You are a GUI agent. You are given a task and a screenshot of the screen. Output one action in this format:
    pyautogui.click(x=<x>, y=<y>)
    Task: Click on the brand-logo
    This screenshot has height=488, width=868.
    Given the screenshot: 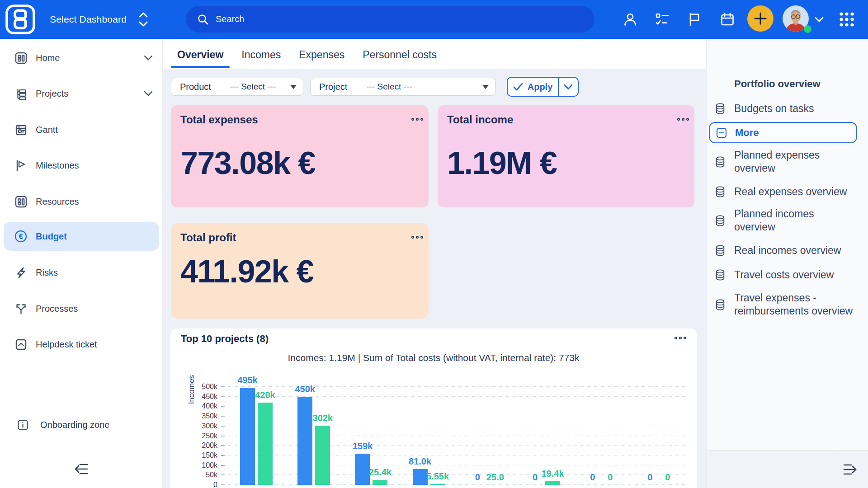 What is the action you would take?
    pyautogui.click(x=20, y=19)
    